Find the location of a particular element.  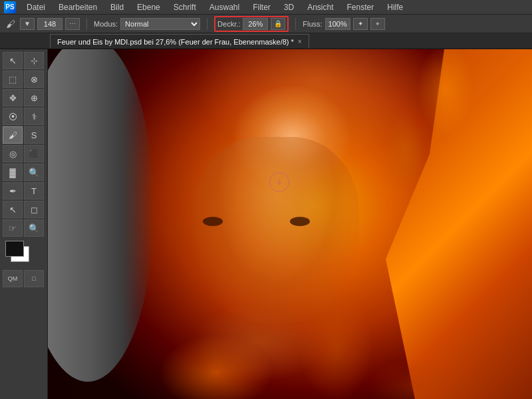

menu-ansicht: Ansicht is located at coordinates (321, 7).